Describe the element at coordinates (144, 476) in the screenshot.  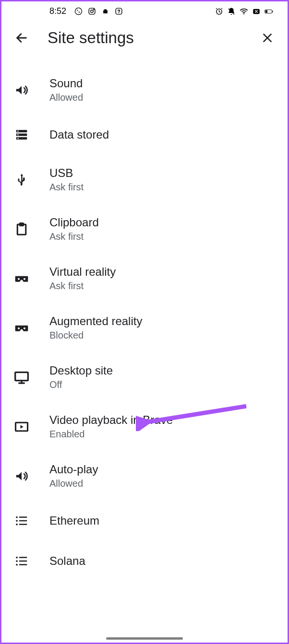
I see `setting-auto-play: Auto-play Allowed` at that location.